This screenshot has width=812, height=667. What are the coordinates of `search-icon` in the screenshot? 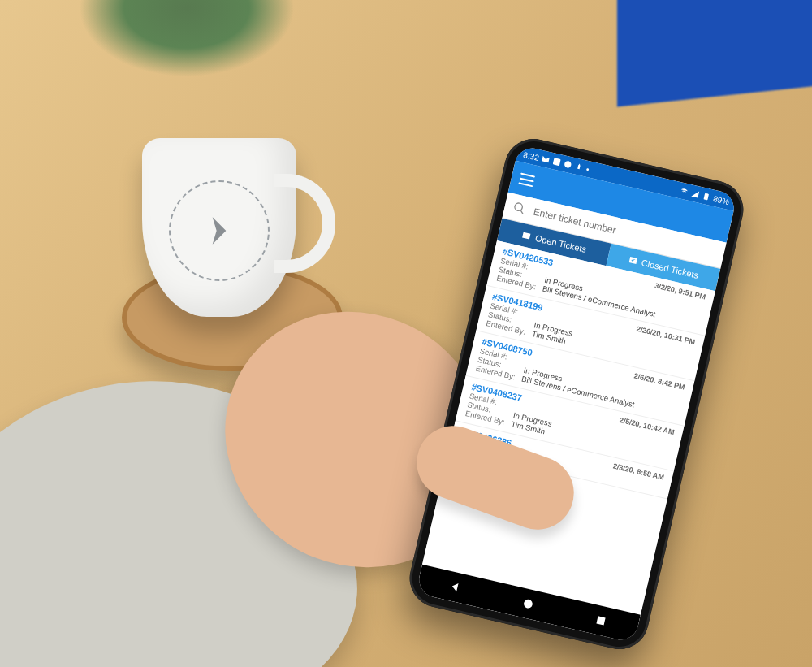 It's located at (520, 208).